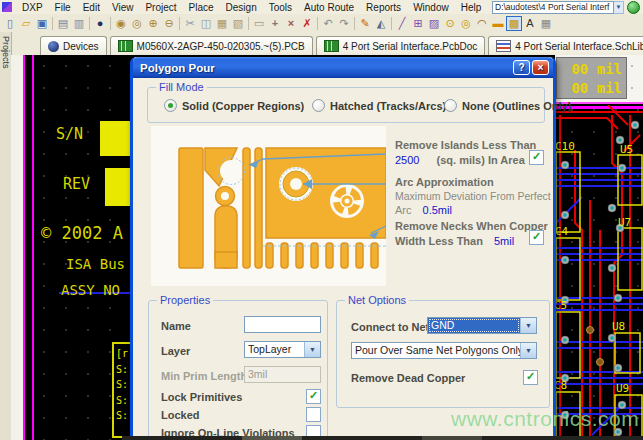 The image size is (643, 440). What do you see at coordinates (206, 24) in the screenshot?
I see `copy-icon: ◫` at bounding box center [206, 24].